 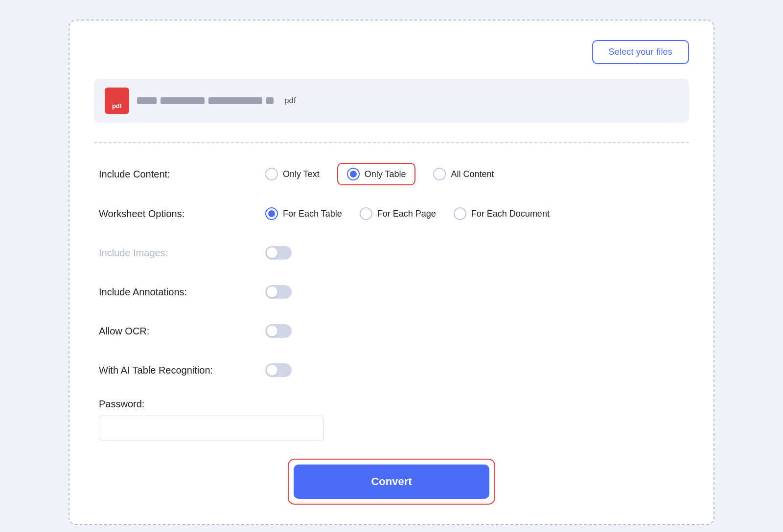 What do you see at coordinates (117, 101) in the screenshot?
I see `pdf-icon: pdf` at bounding box center [117, 101].